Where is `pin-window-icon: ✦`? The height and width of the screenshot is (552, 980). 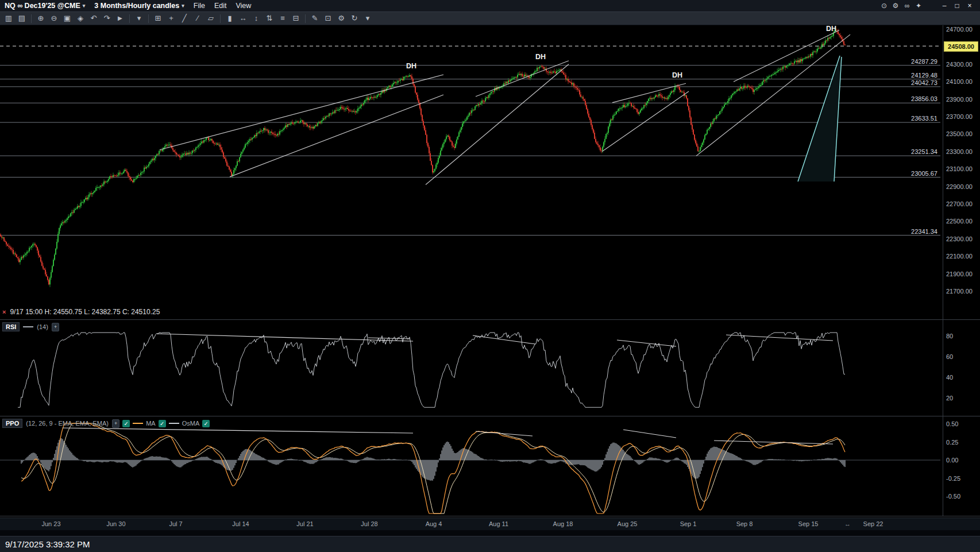 pin-window-icon: ✦ is located at coordinates (919, 6).